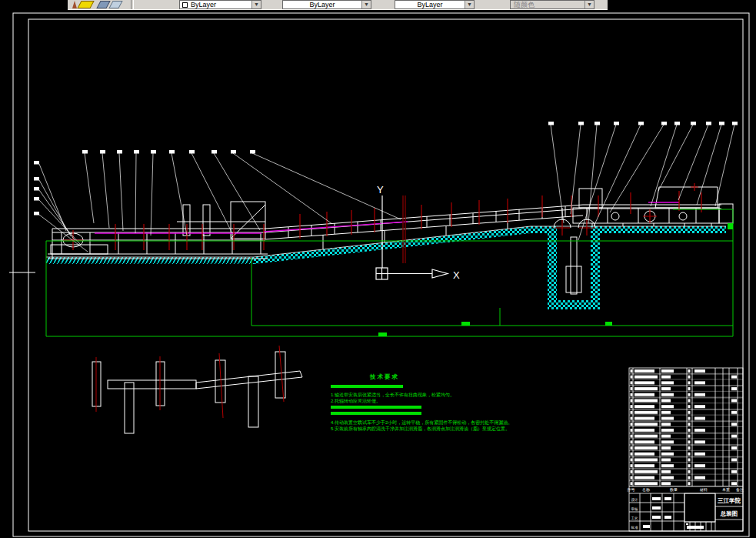 The width and height of the screenshot is (756, 538). What do you see at coordinates (421, 403) in the screenshot?
I see `notes-block: 技术要求 1.输送带安装后张紧适当，全长不许有扭曲现象，松紧均匀。 2.托辊转动…` at bounding box center [421, 403].